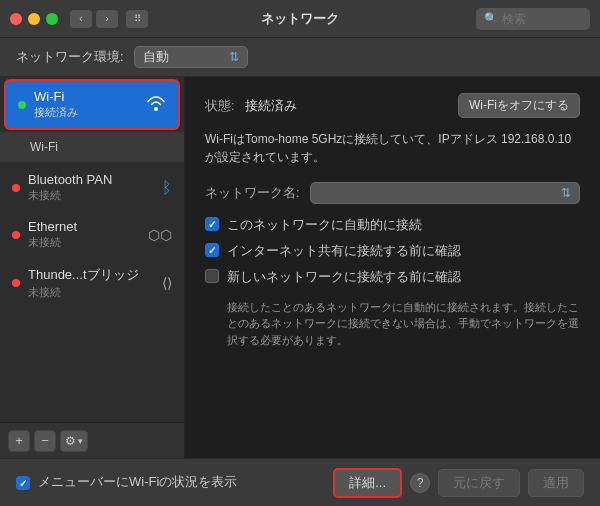  Describe the element at coordinates (458, 483) in the screenshot. I see `bottom-right-buttons: 詳細... ? 元に戻す 適用` at that location.